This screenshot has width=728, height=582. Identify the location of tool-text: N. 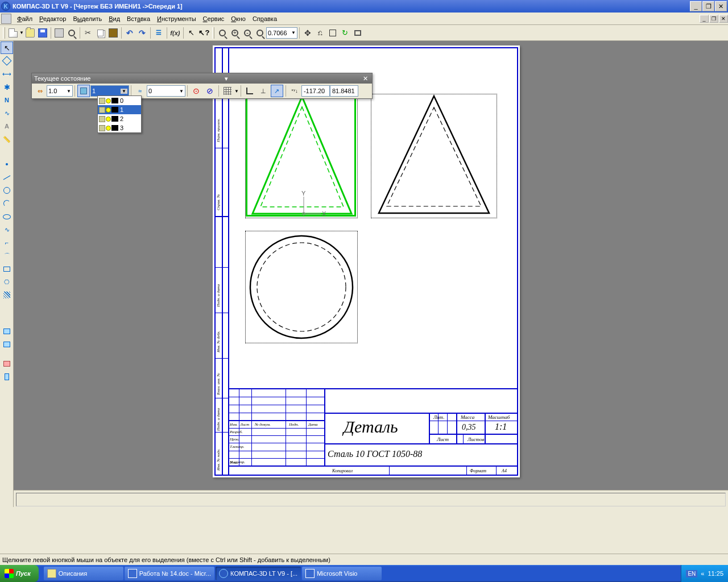
(7, 100).